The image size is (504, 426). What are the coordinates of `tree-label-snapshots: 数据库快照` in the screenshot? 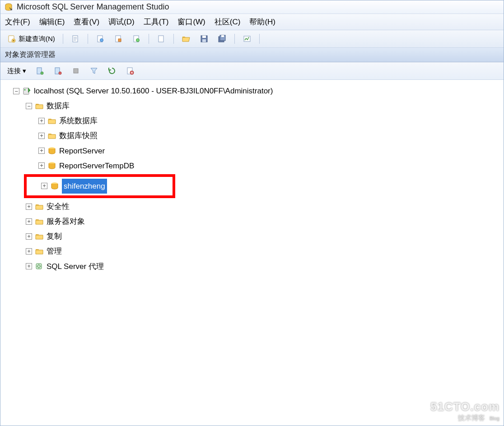 It's located at (79, 135).